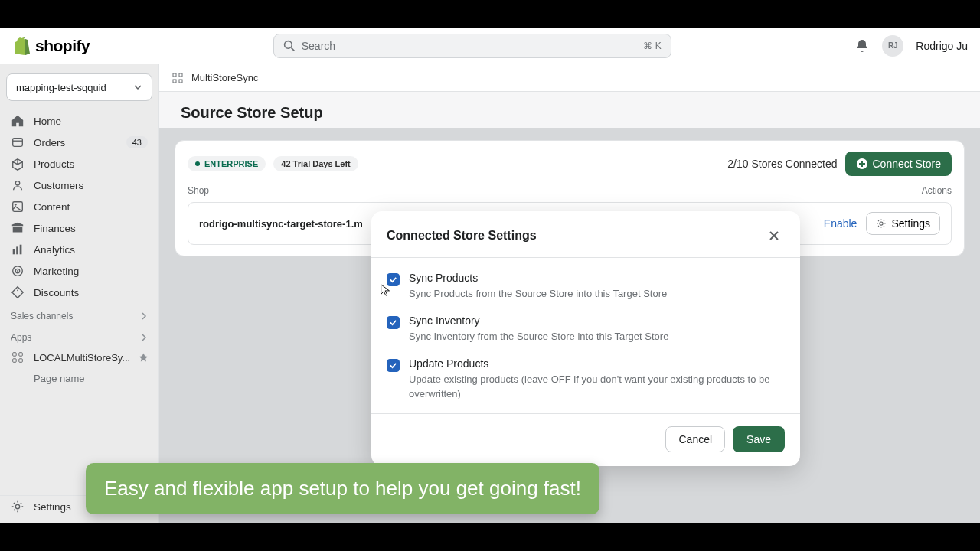  What do you see at coordinates (144, 357) in the screenshot?
I see `pin-icon` at bounding box center [144, 357].